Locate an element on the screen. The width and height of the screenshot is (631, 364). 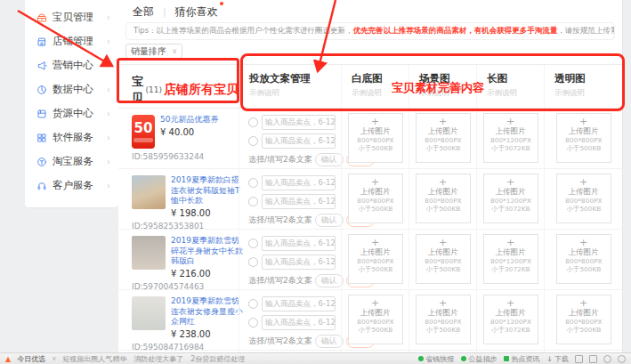
sidebar-item-8: 客户服务› is located at coordinates (71, 185).